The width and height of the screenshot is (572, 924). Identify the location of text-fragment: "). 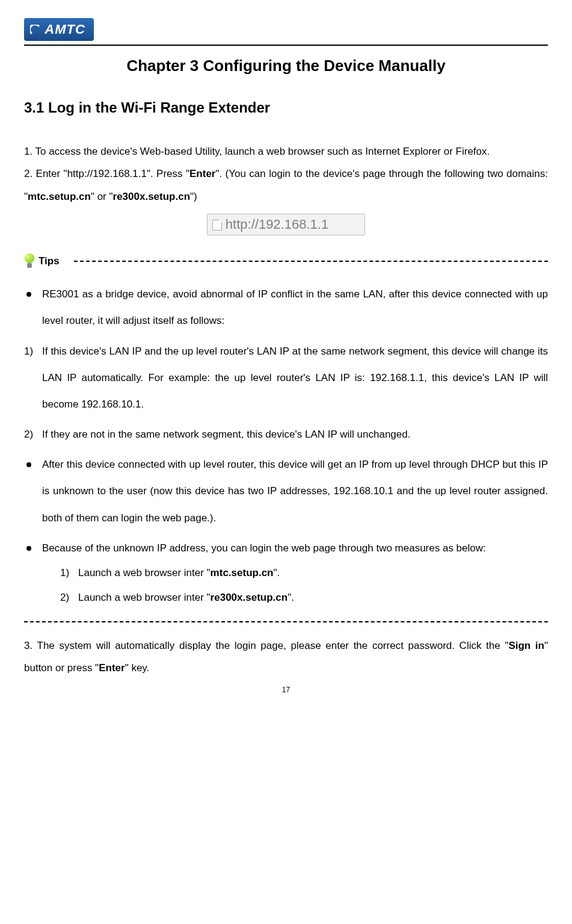
(194, 196).